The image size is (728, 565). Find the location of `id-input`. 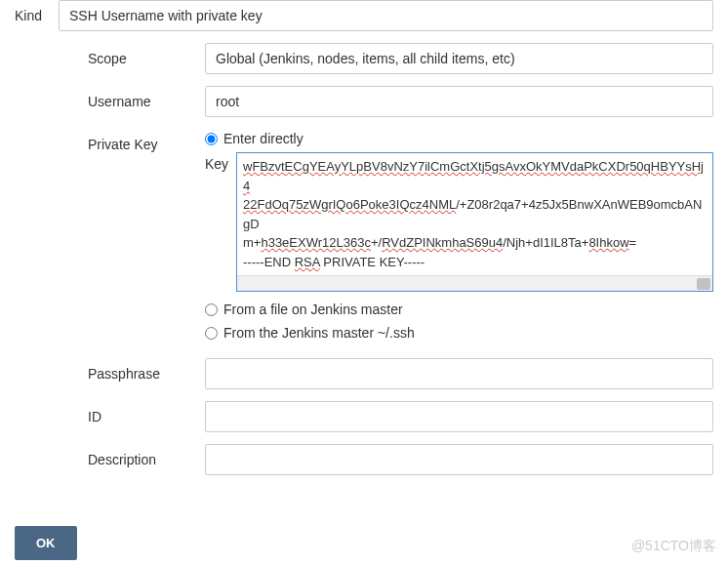

id-input is located at coordinates (459, 417).